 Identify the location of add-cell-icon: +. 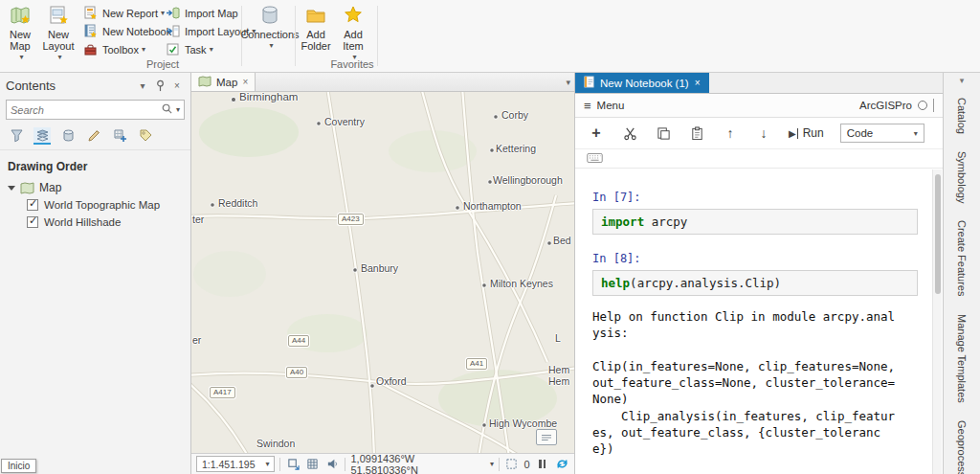
(596, 133).